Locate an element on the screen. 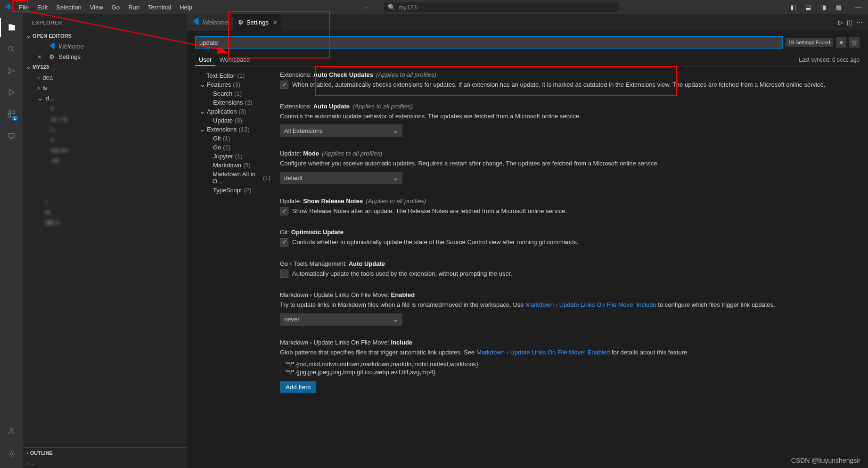  settings-toc-item: Git (1) is located at coordinates (235, 139).